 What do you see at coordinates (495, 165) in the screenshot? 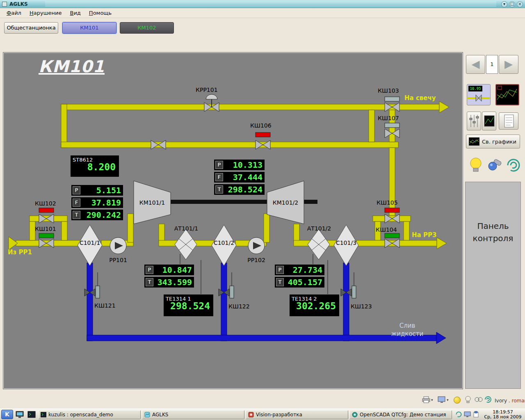
I see `lens-icon` at bounding box center [495, 165].